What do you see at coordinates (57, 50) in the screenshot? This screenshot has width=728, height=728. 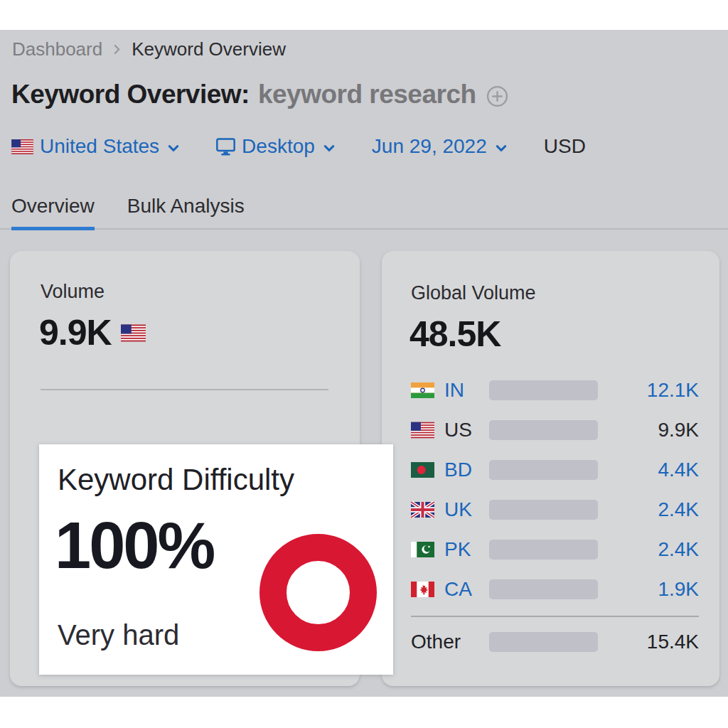 I see `breadcrumb-dashboard: Dashboard` at bounding box center [57, 50].